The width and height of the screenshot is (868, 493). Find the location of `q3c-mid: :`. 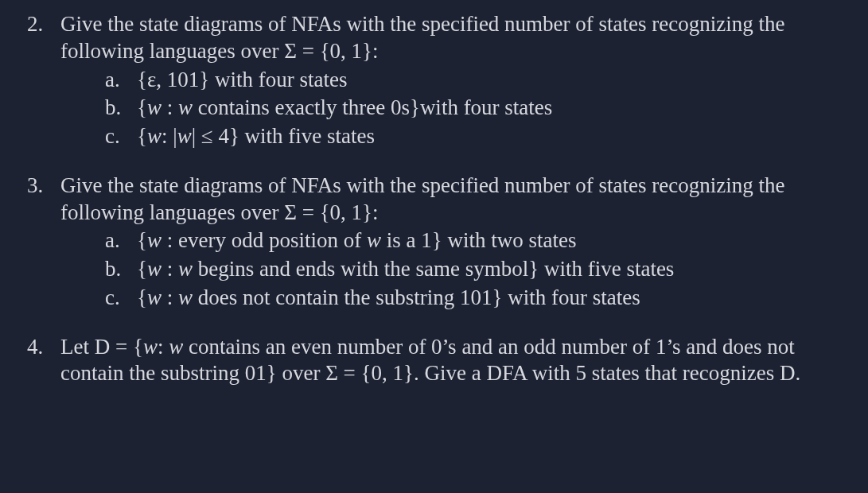

q3c-mid: : is located at coordinates (170, 297).